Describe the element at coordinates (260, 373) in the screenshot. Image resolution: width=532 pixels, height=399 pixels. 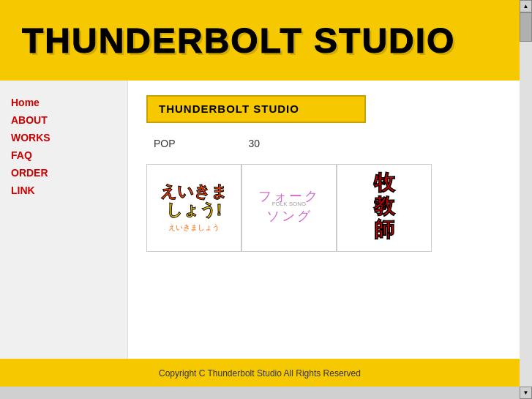
I see `footer: Copyright C Thunderbolt Studio All Right…` at that location.